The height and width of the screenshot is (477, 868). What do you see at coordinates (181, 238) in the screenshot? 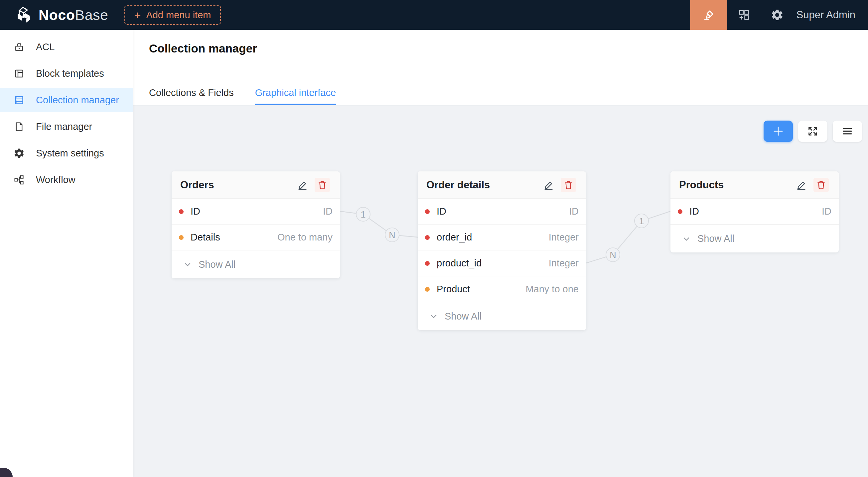
I see `relation-dot` at bounding box center [181, 238].